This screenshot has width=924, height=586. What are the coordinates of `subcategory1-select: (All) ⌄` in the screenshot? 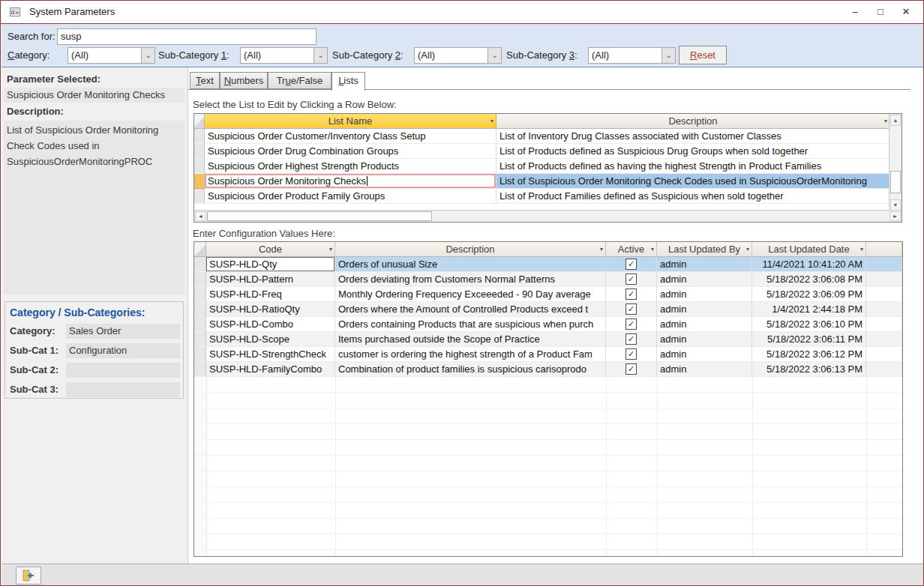 It's located at (284, 55).